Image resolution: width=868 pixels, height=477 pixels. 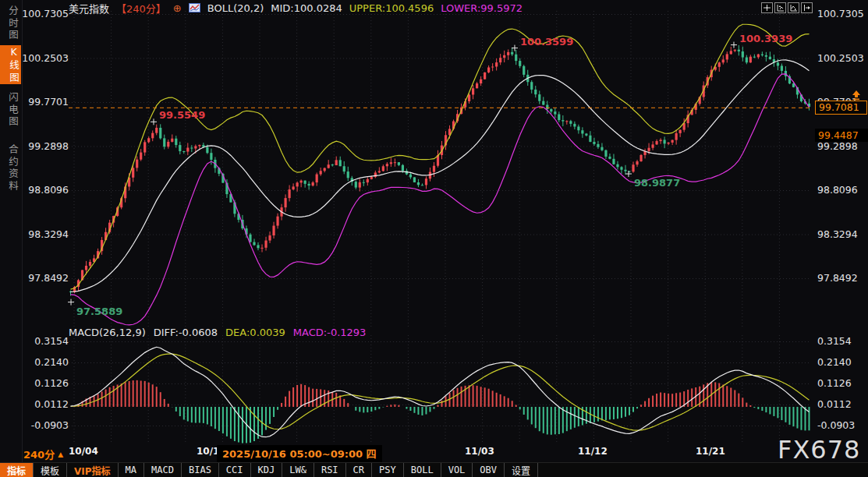 I want to click on date-tick-label: 11/03, so click(x=480, y=451).